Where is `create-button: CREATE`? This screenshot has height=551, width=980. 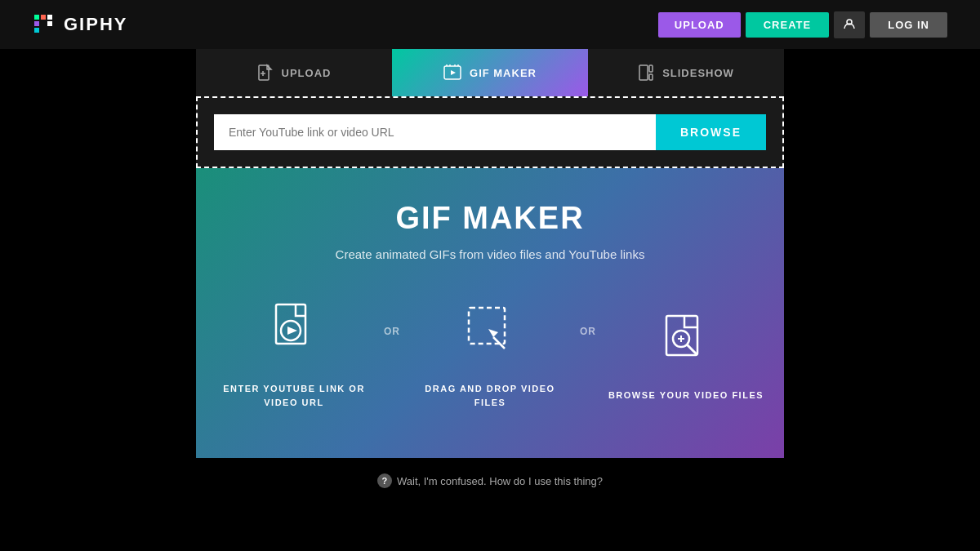 create-button: CREATE is located at coordinates (787, 24).